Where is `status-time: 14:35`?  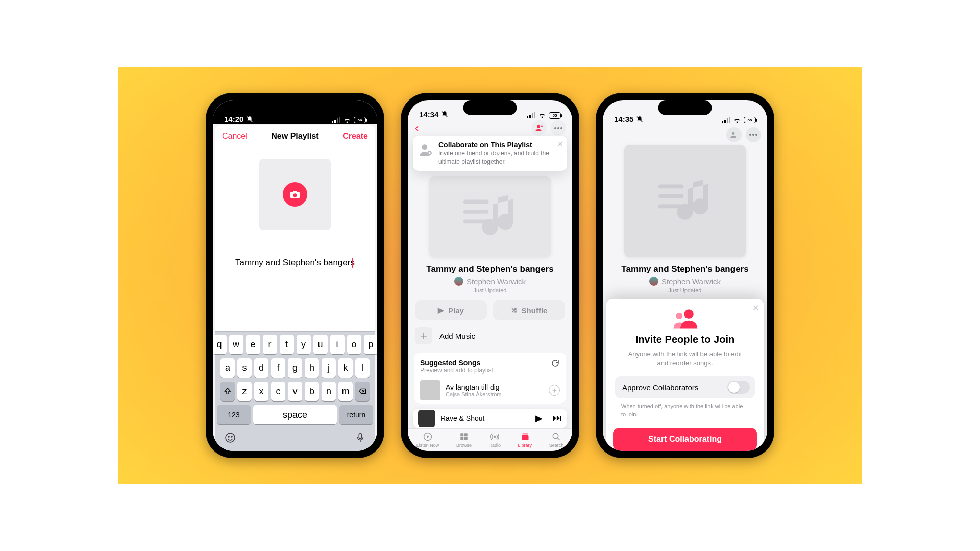 status-time: 14:35 is located at coordinates (624, 119).